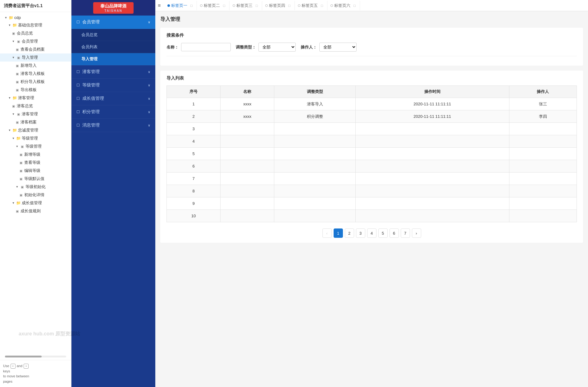  I want to click on page-btn-2: 2, so click(349, 233).